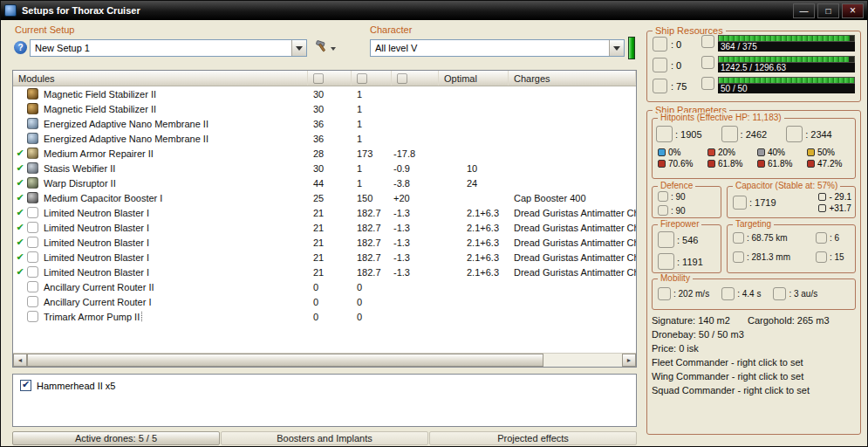  What do you see at coordinates (572, 272) in the screenshot?
I see `module-charges: Dread Guristas Antimatter Ch` at bounding box center [572, 272].